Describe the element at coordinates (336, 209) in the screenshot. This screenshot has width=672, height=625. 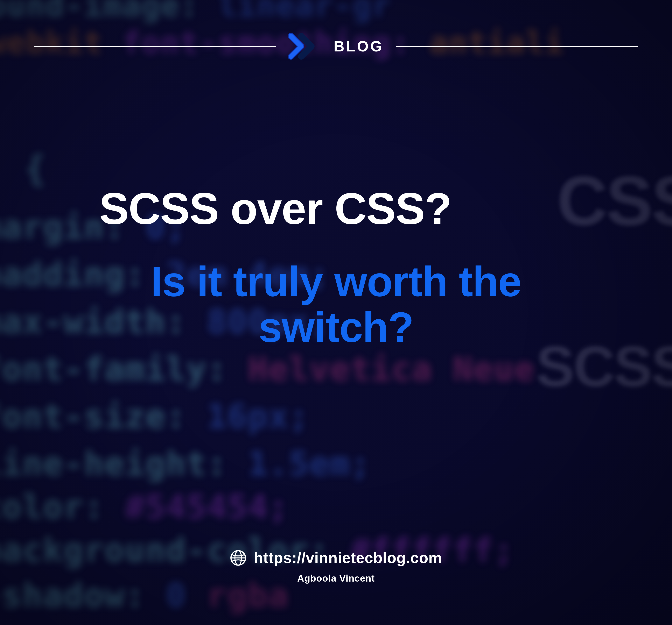
I see `hero-title: SCSS over CSS?` at that location.